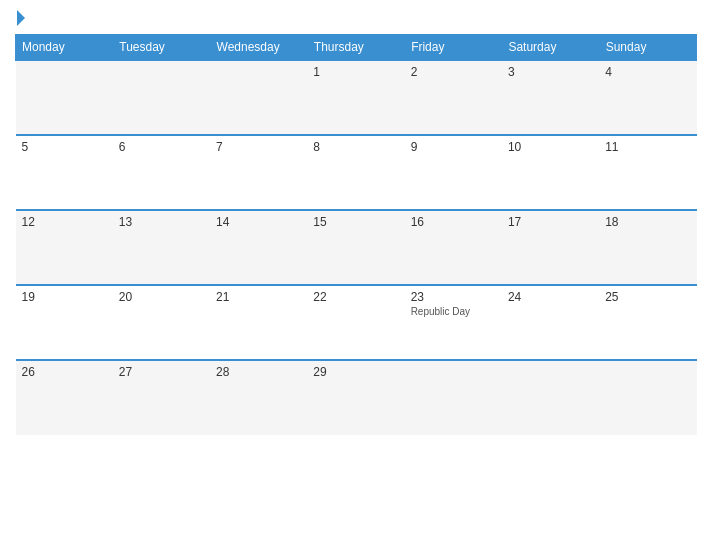 The height and width of the screenshot is (550, 712). What do you see at coordinates (454, 147) in the screenshot?
I see `day-number: 9` at bounding box center [454, 147].